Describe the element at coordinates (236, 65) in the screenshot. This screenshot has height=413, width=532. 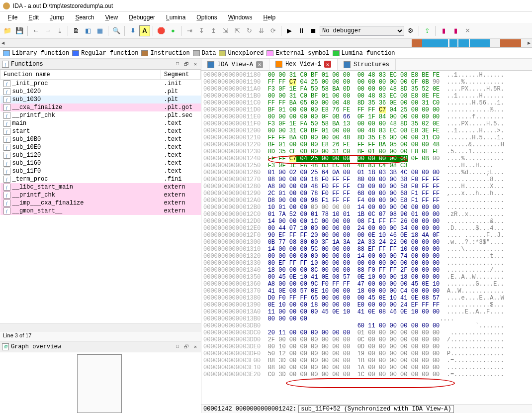
I see `tab-ida-view-a: IDA View-A✕` at that location.